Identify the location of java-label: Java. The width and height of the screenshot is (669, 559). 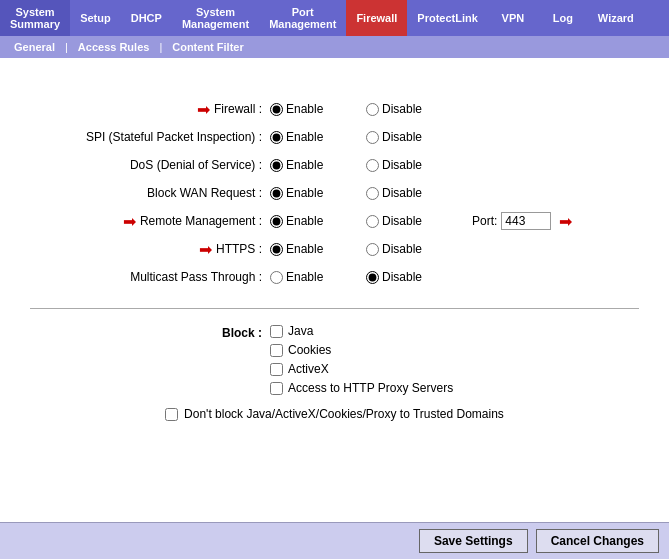
(300, 331).